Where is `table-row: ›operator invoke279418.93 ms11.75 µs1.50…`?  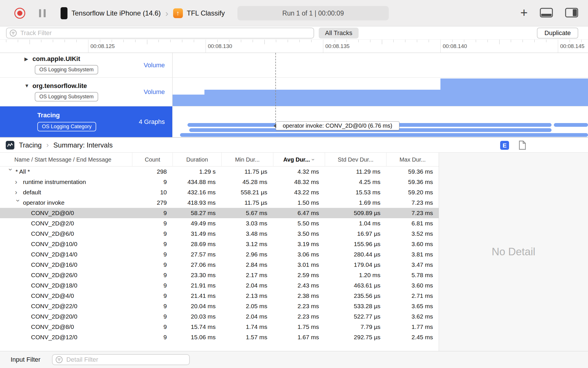
table-row: ›operator invoke279418.93 ms11.75 µs1.50… is located at coordinates (219, 203).